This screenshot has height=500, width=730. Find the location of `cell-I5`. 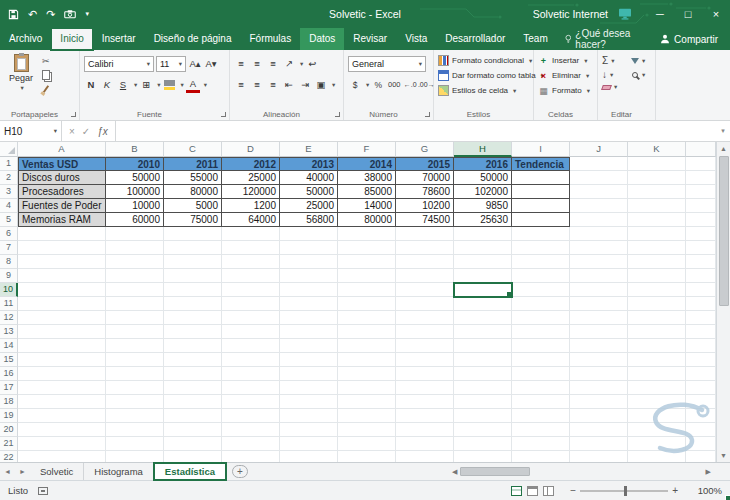

cell-I5 is located at coordinates (541, 220).